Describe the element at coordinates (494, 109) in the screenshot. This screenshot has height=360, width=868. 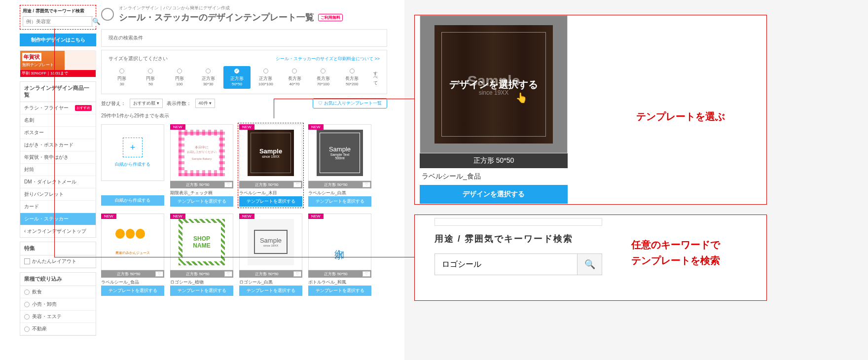
I see `big-card-hover: Sample since 19XX デザインを選択する 👆 正方形 50*50 …` at that location.